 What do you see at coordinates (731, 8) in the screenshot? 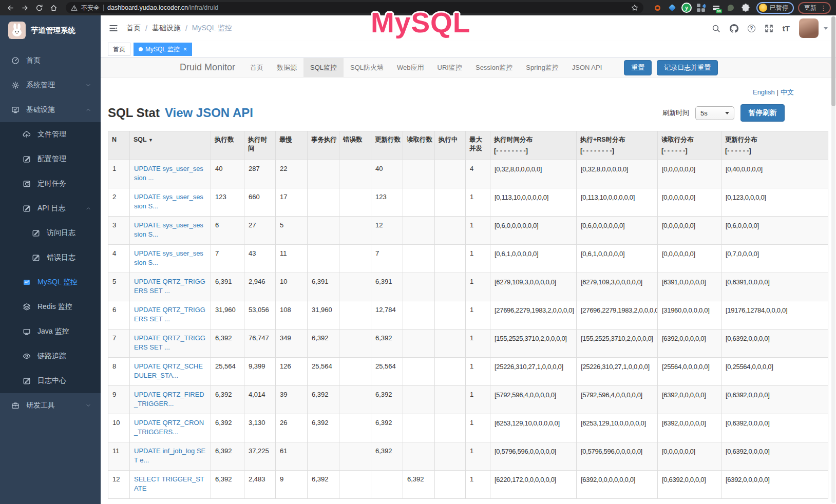
I see `leaf-extension-icon` at bounding box center [731, 8].